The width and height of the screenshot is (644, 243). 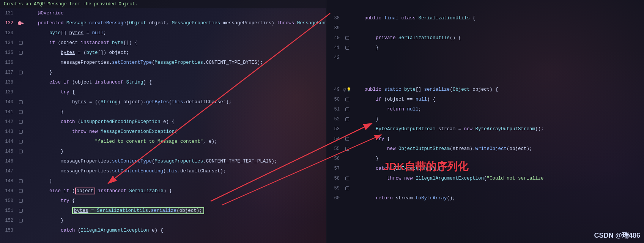 What do you see at coordinates (21, 23) in the screenshot?
I see `marker-132: ▶` at bounding box center [21, 23].